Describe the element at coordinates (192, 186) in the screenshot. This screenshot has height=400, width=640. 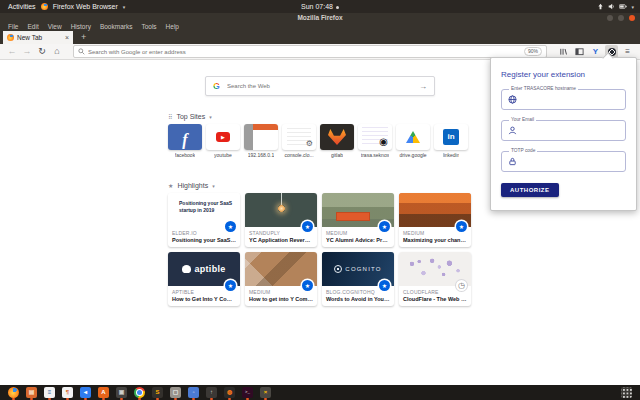
I see `highlights-heading: ★ Highlights ▾` at that location.